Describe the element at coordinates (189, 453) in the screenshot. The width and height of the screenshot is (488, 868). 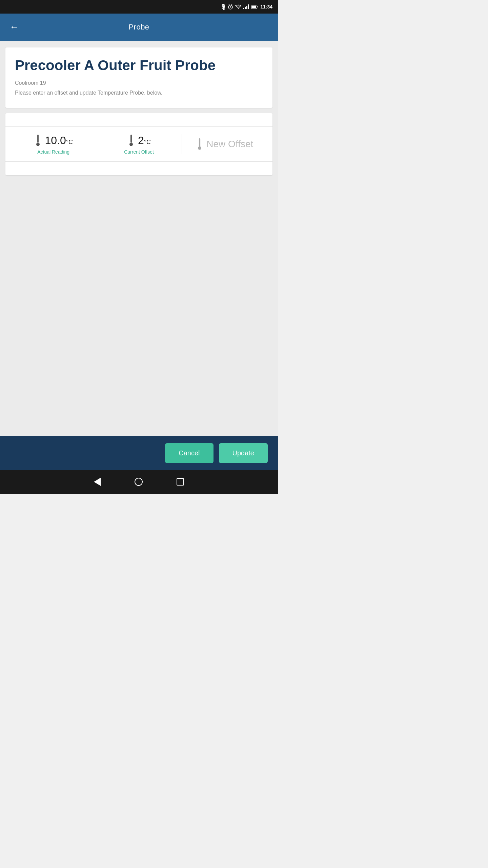
I see `cancel-button: Cancel` at that location.